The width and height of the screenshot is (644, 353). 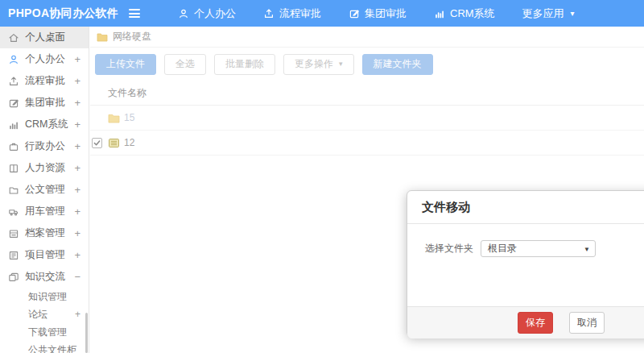 I want to click on upload-file-button: 上传文件, so click(x=126, y=64).